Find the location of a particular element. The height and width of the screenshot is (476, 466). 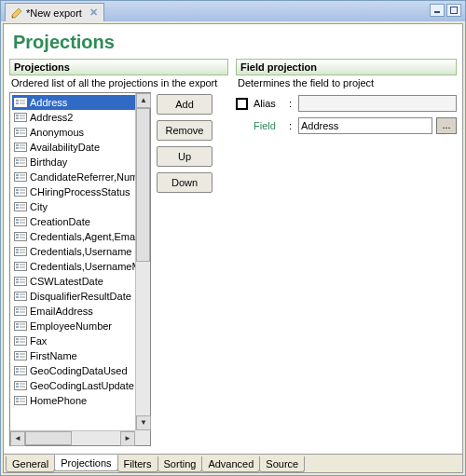

tab-source: Source is located at coordinates (281, 464).